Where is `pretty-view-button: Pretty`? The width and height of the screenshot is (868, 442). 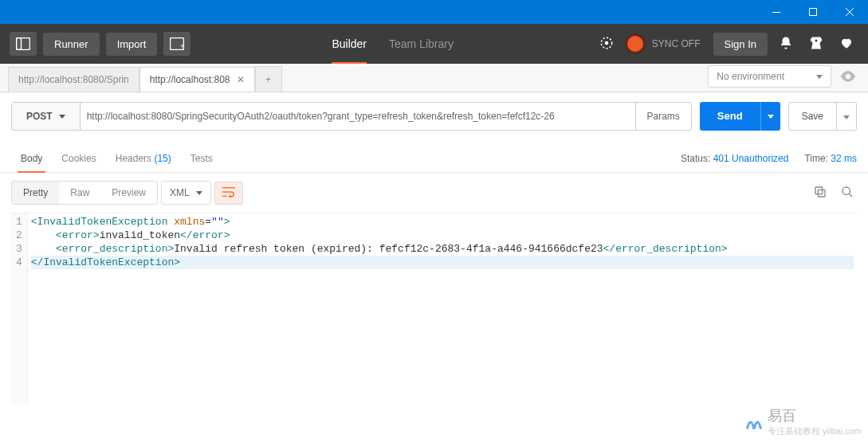 pretty-view-button: Pretty is located at coordinates (35, 193).